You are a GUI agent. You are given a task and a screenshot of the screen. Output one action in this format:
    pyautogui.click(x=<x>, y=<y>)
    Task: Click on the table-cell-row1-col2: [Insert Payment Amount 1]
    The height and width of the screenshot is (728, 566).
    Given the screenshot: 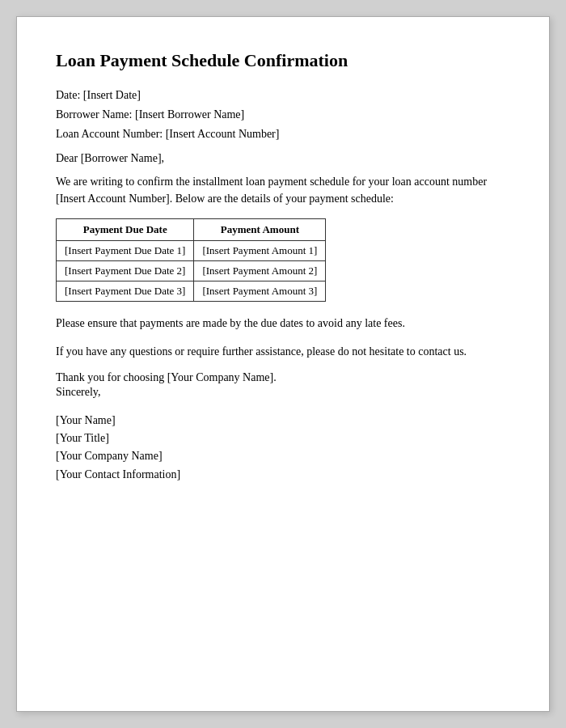 What is the action you would take?
    pyautogui.click(x=260, y=251)
    